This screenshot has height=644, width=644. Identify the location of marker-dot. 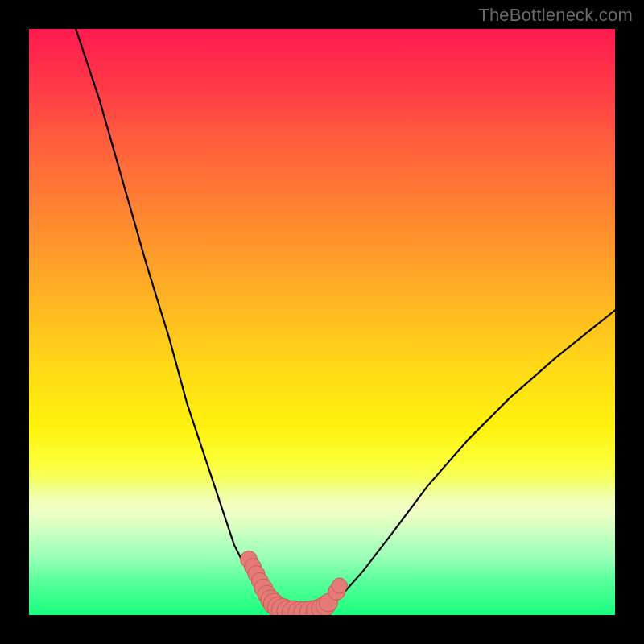
(340, 586).